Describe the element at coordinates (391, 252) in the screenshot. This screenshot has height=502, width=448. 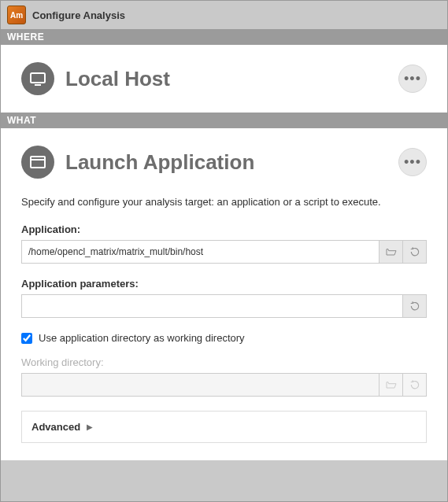
I see `application-browse-button` at that location.